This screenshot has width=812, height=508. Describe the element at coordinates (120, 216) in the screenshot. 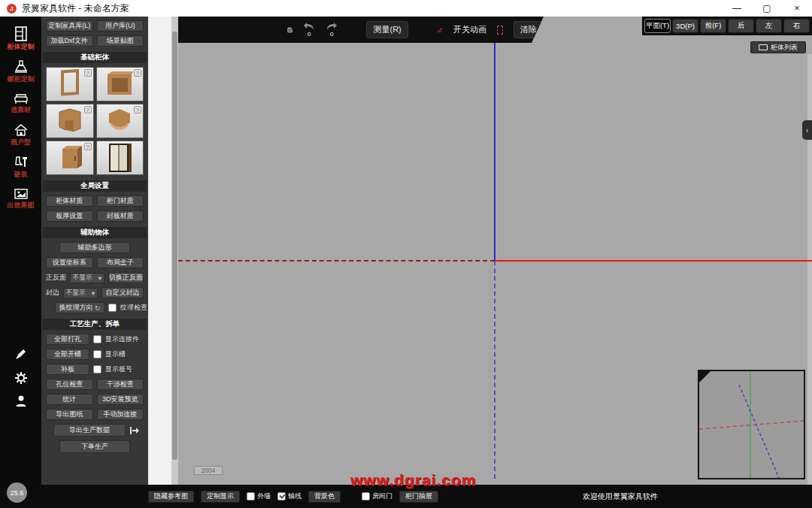

I see `seal-board-material-button: 封板材质` at that location.